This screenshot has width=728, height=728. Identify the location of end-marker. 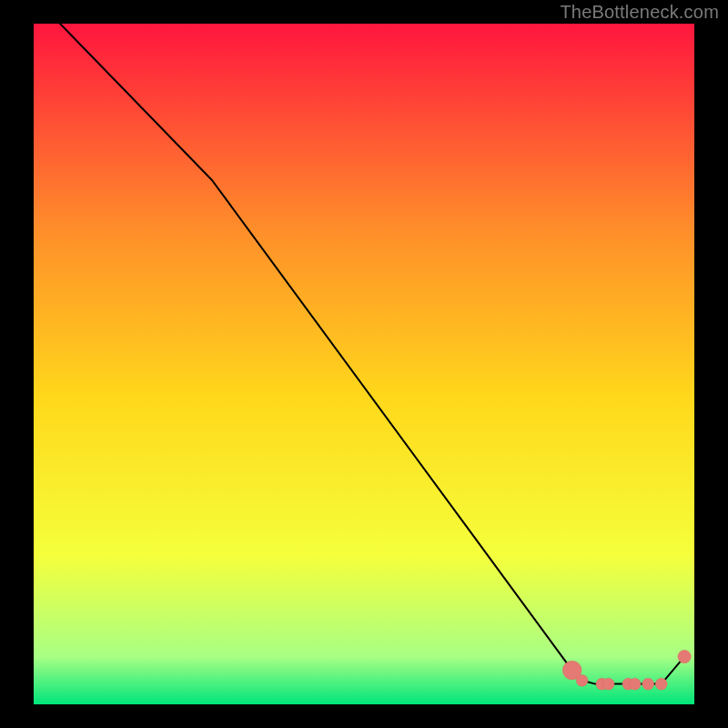
(684, 656).